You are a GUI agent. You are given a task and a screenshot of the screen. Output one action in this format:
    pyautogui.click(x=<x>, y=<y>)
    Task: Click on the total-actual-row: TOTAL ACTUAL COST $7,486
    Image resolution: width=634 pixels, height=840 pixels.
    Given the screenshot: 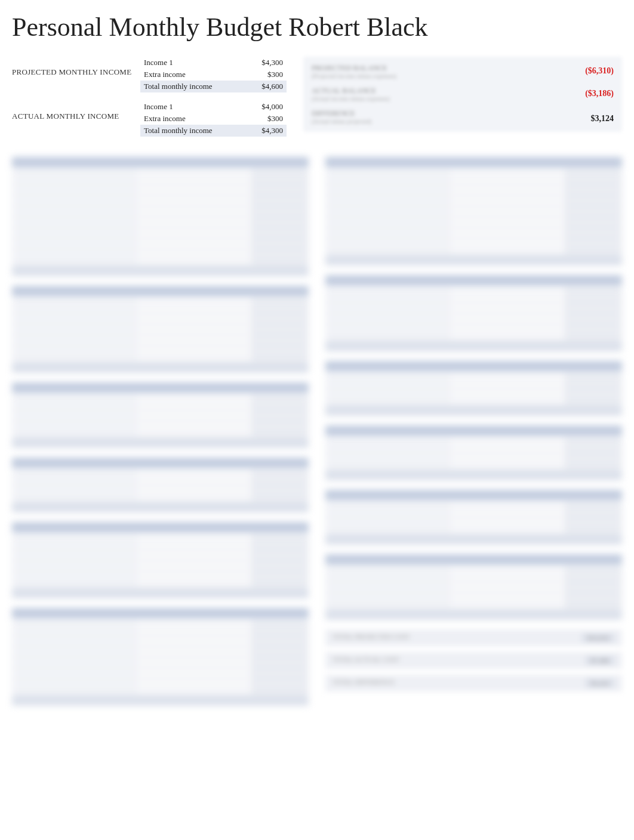 What is the action you would take?
    pyautogui.click(x=474, y=660)
    